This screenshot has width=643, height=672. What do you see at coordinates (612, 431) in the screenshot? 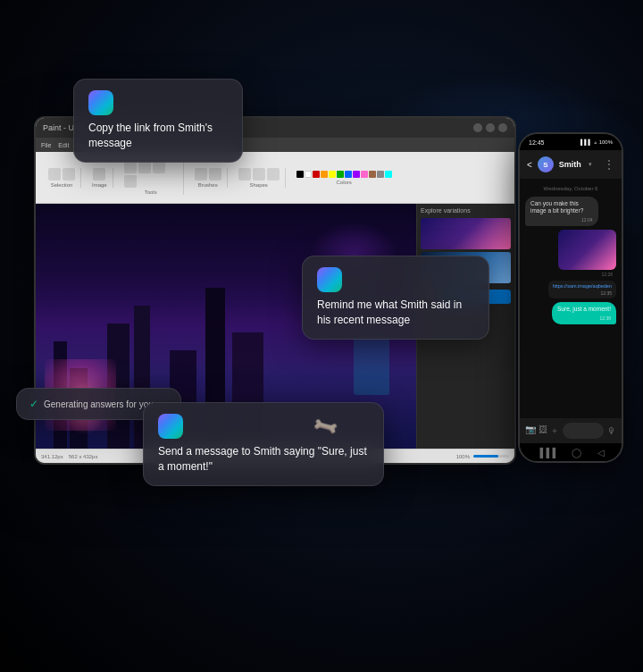
I see `mic-icon: 🎙` at bounding box center [612, 431].